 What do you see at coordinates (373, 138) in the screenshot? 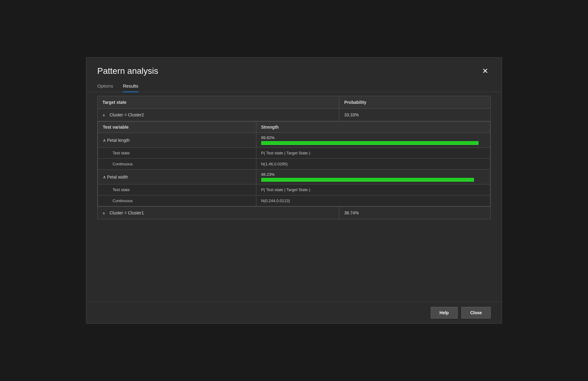
I see `petal-length-strength-pct: 99.82%` at bounding box center [373, 138].